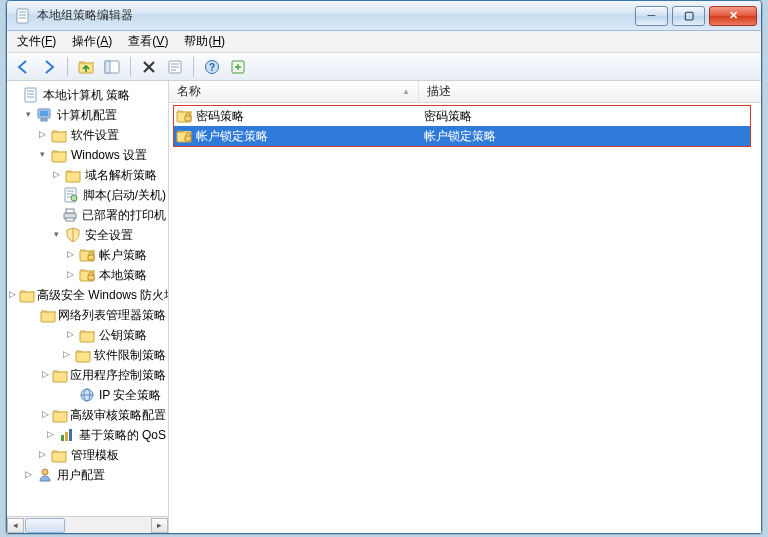 The width and height of the screenshot is (768, 537). What do you see at coordinates (45, 475) in the screenshot?
I see `user-icon` at bounding box center [45, 475].